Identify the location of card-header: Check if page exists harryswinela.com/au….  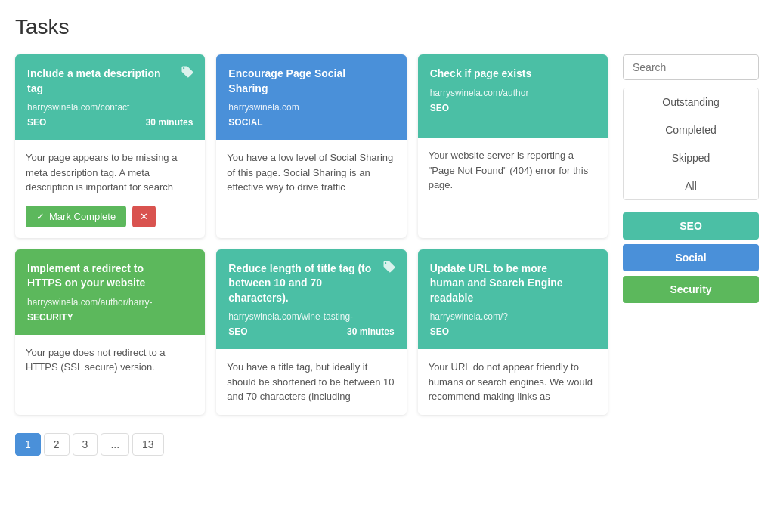
(512, 96).